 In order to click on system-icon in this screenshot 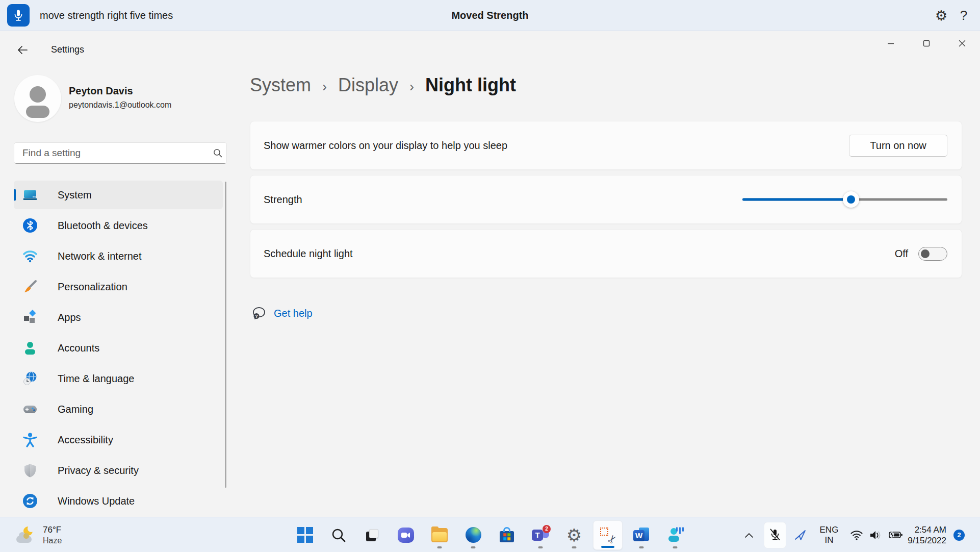, I will do `click(30, 195)`.